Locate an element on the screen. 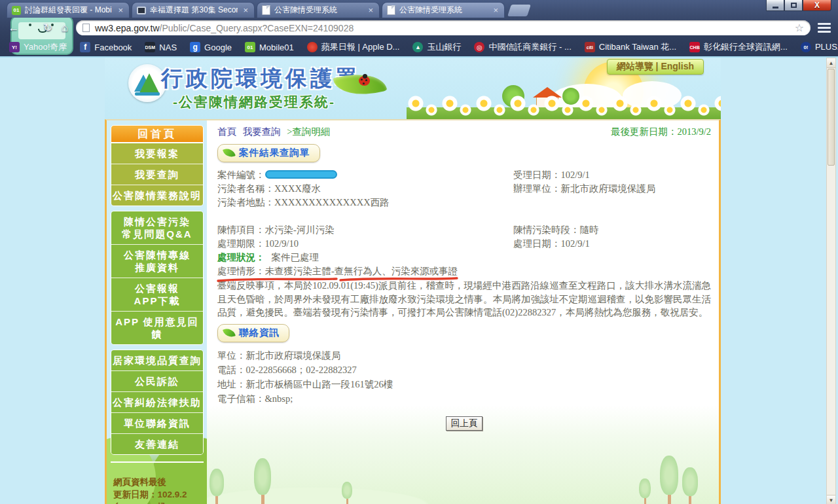 This screenshot has height=504, width=838. back-icon: ← is located at coordinates (14, 27).